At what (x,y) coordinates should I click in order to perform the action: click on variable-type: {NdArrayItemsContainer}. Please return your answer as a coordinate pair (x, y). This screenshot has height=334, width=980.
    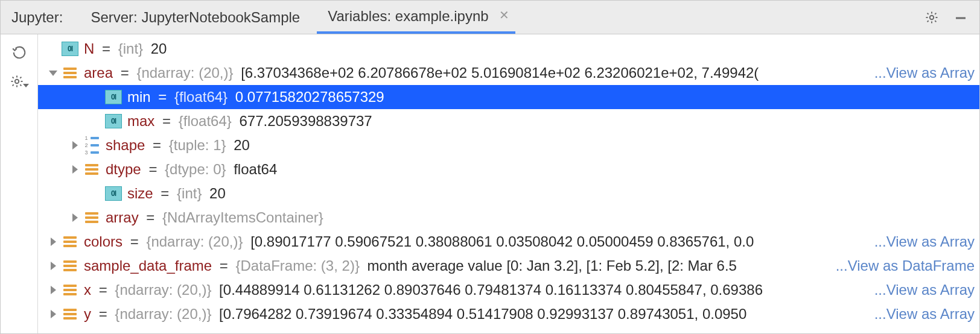
    Looking at the image, I should click on (243, 217).